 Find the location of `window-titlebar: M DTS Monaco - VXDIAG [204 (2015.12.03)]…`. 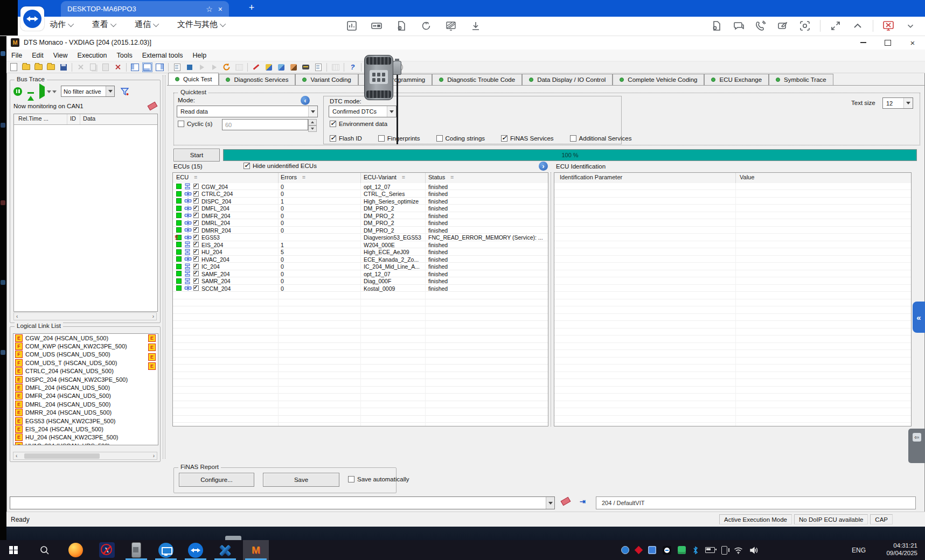

window-titlebar: M DTS Monaco - VXDIAG [204 (2015.12.03)]… is located at coordinates (465, 43).